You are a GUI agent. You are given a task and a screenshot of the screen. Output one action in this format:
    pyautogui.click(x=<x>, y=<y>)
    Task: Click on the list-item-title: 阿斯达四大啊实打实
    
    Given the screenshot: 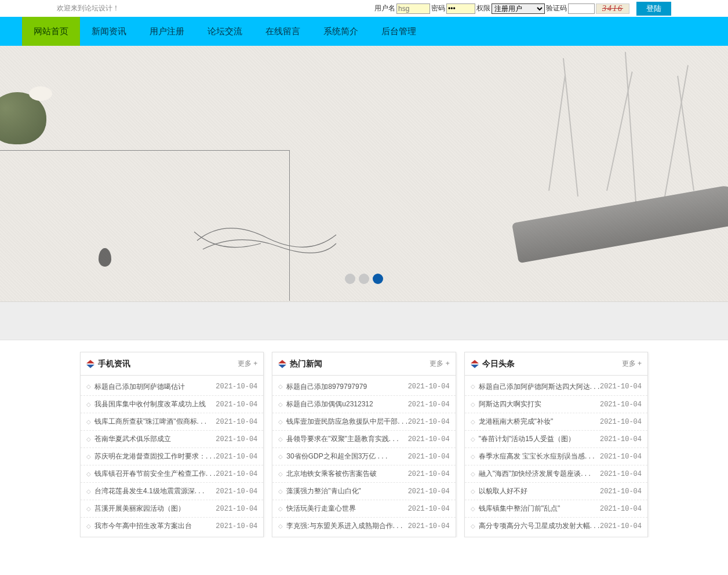 What is the action you would take?
    pyautogui.click(x=539, y=405)
    